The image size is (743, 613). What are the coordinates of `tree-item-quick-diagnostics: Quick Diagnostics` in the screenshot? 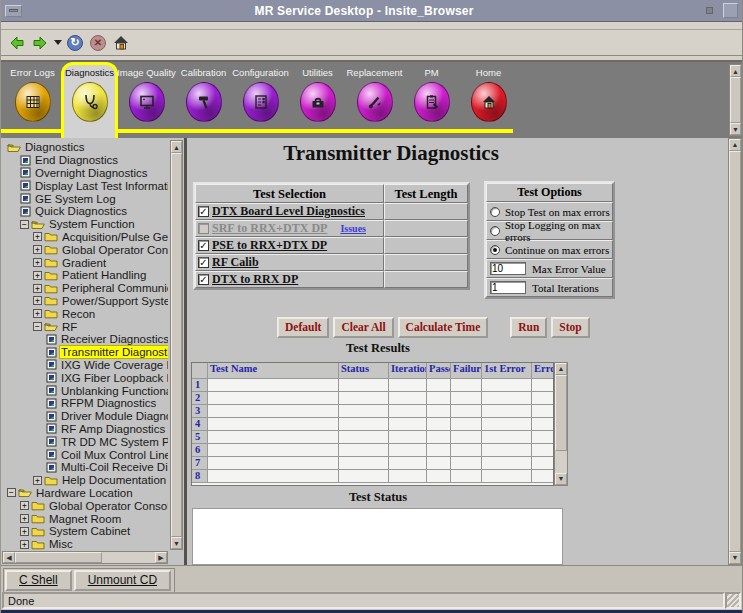 It's located at (86, 212).